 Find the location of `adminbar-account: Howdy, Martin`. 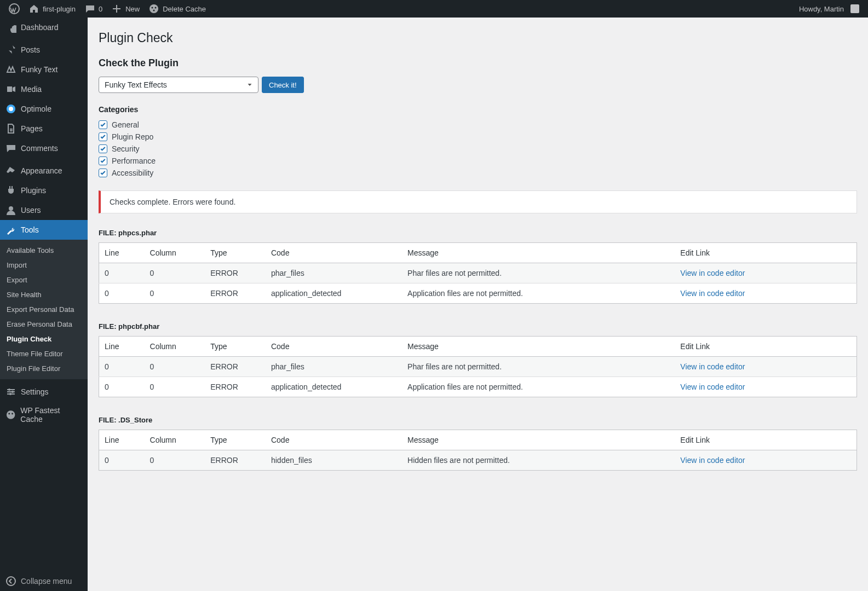

adminbar-account: Howdy, Martin is located at coordinates (829, 9).